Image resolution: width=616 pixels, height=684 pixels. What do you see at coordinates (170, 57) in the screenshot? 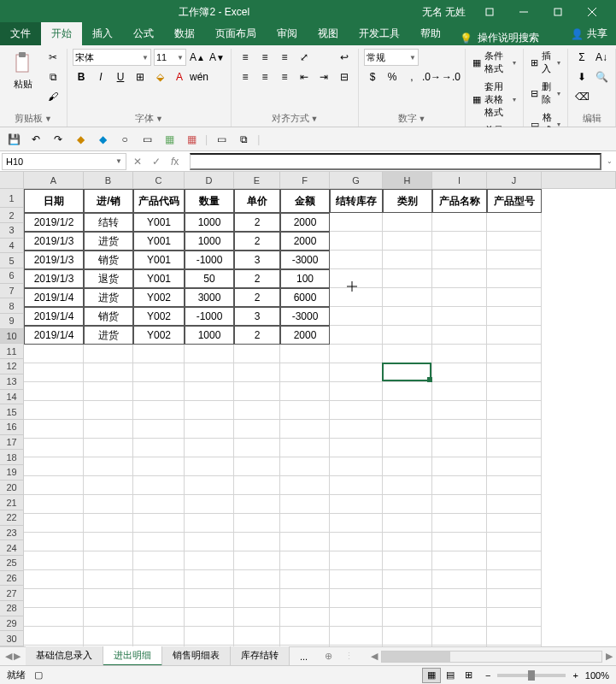
I see `font-size-select: 11▼` at bounding box center [170, 57].